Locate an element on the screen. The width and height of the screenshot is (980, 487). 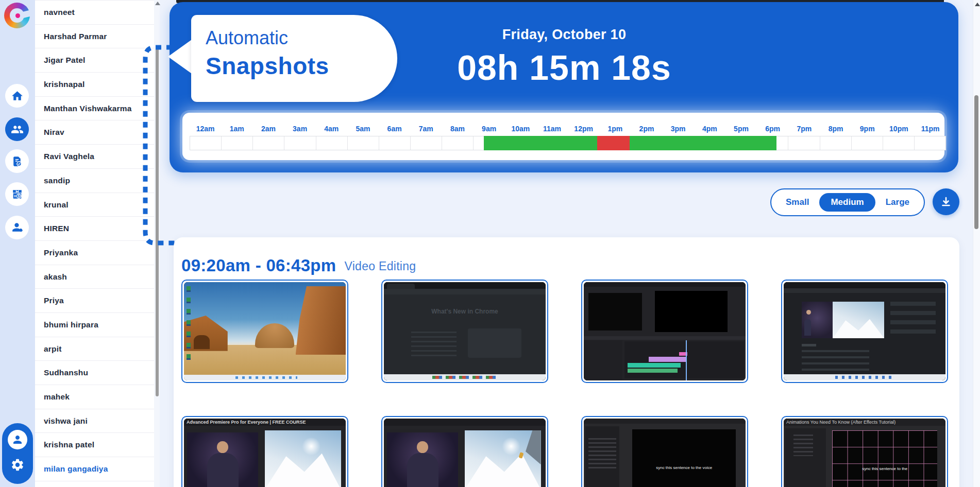
download-button is located at coordinates (946, 202).